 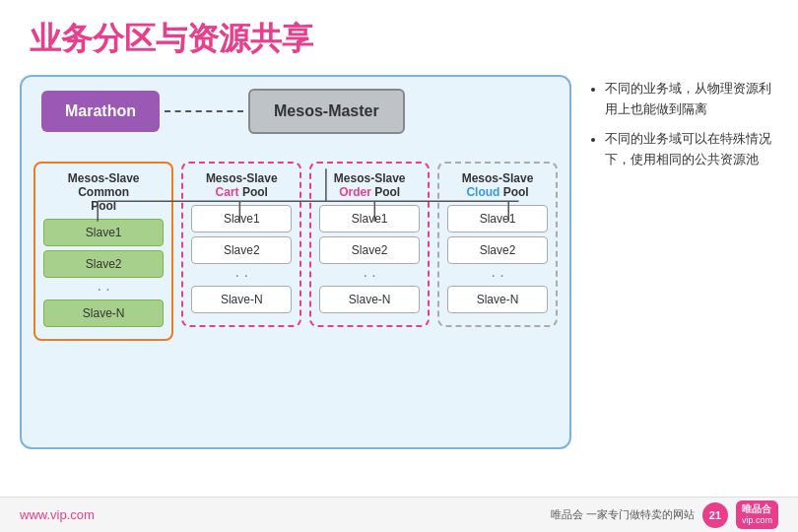 What do you see at coordinates (369, 244) in the screenshot?
I see `pool-order: Mesos-SlaveOrder Pool Slave1 Slave2 · · …` at bounding box center [369, 244].